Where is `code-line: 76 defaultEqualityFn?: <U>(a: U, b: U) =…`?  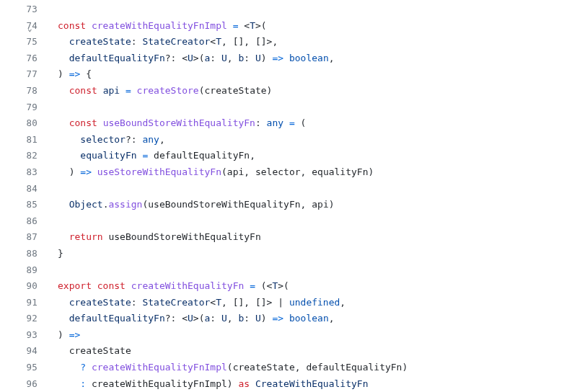 code-line: 76 defaultEqualityFn?: <U>(a: U, b: U) =… is located at coordinates (288, 59).